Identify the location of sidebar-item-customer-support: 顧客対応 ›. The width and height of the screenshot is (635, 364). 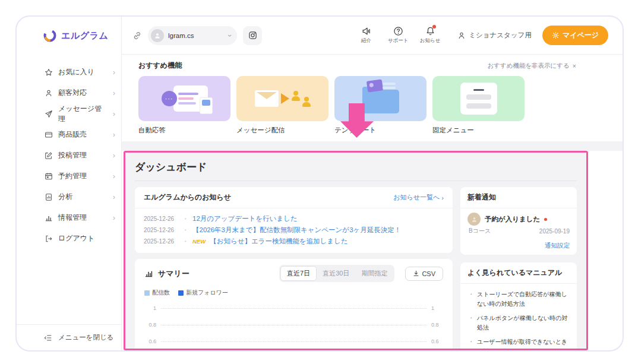
(69, 93).